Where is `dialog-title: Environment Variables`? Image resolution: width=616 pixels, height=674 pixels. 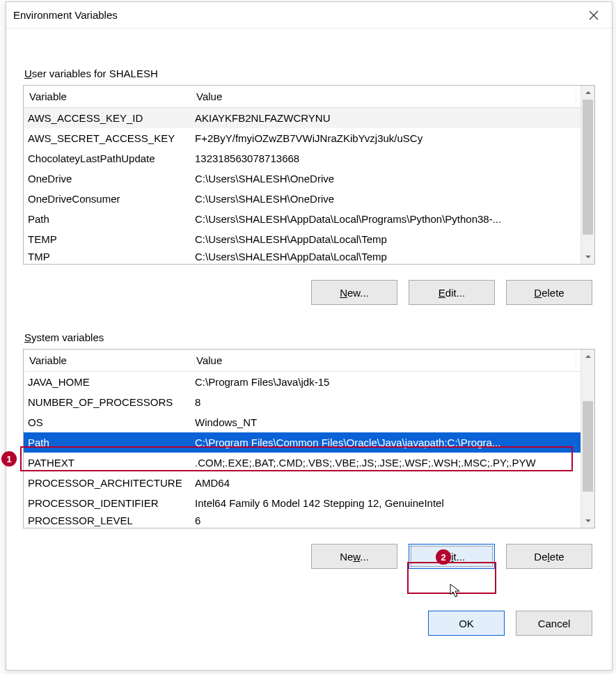 dialog-title: Environment Variables is located at coordinates (297, 15).